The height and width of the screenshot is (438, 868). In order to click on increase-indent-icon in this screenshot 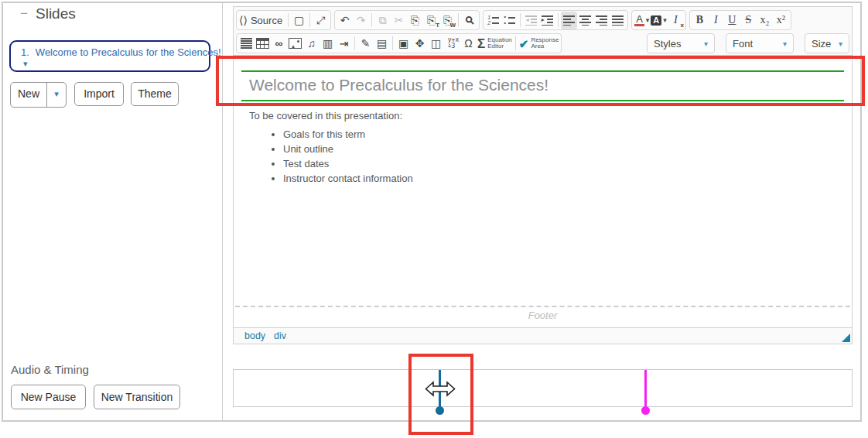, I will do `click(548, 20)`.